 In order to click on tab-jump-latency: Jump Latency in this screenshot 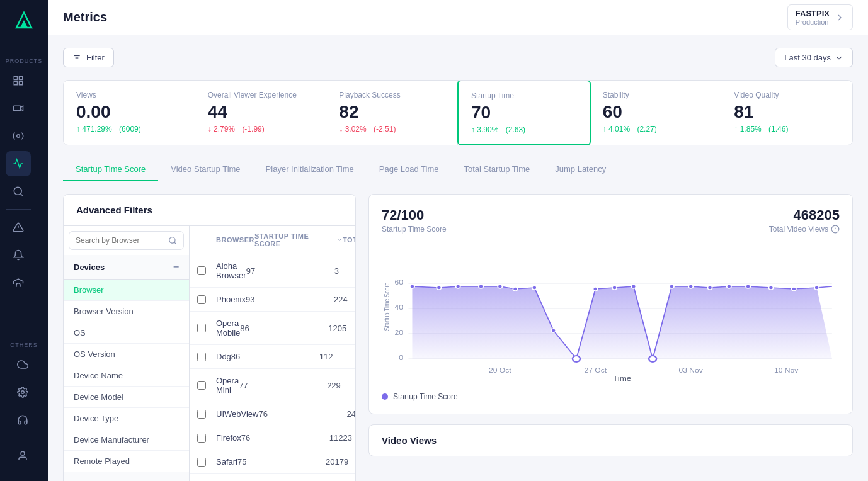, I will do `click(581, 170)`.